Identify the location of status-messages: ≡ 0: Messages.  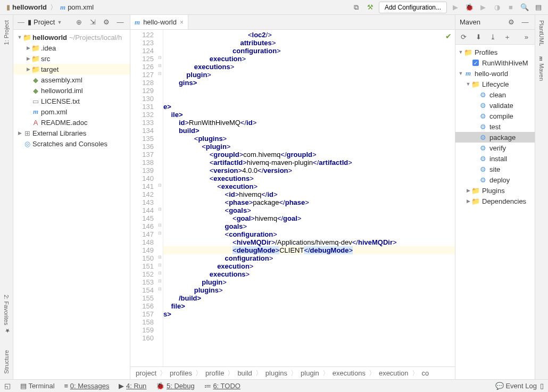
(87, 386).